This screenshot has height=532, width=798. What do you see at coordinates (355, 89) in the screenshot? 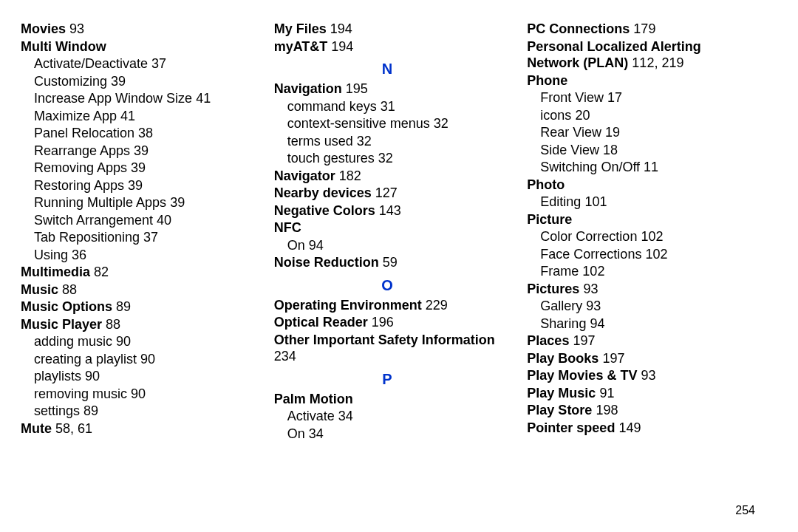
I see `index-pages: 195` at bounding box center [355, 89].